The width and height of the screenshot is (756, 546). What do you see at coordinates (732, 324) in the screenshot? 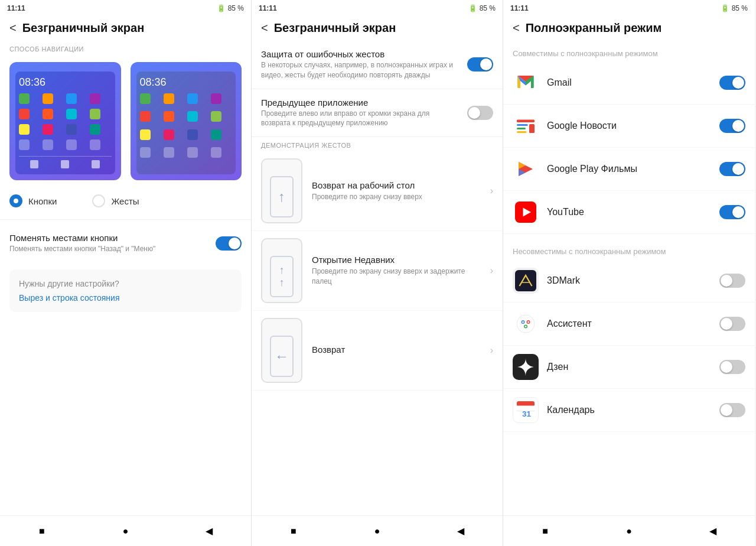
I see `assistant-toggle` at bounding box center [732, 324].